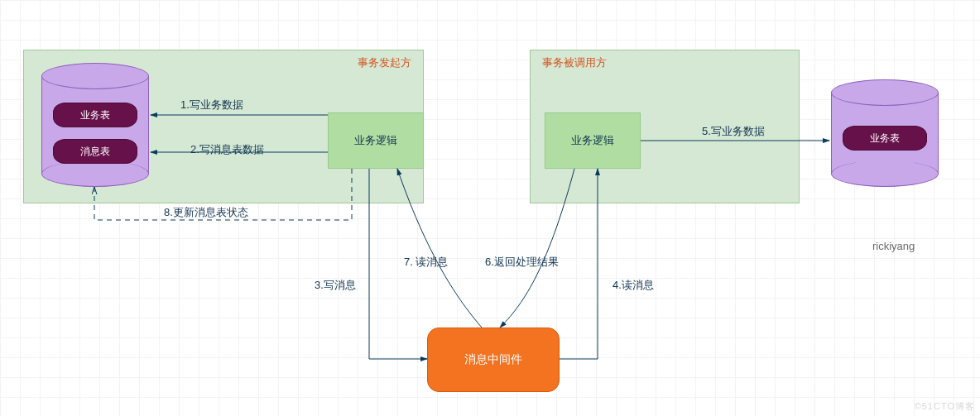 This screenshot has width=980, height=416. Describe the element at coordinates (521, 262) in the screenshot. I see `edge-label-e6: 6.返回处理结果` at that location.